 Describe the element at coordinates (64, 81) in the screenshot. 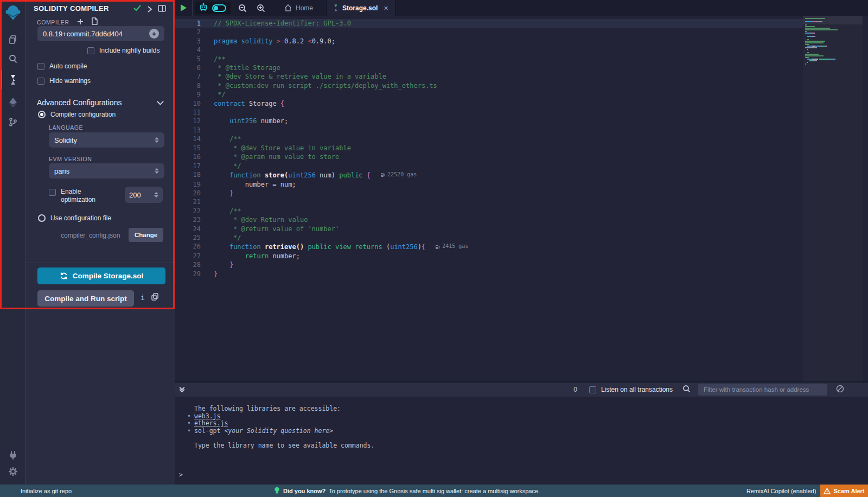

I see `hide-warnings-row: Hide warnings` at that location.